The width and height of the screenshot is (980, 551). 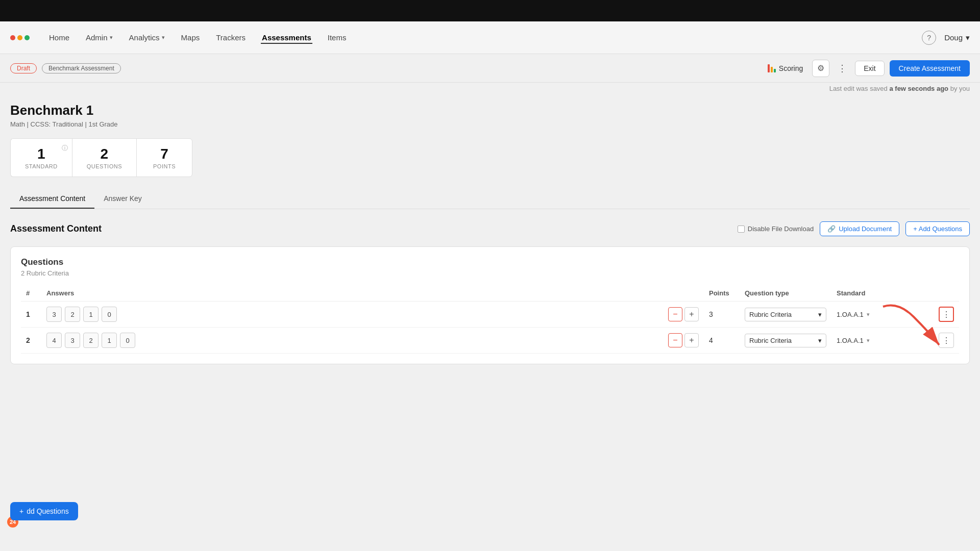 I want to click on stat-standard: ⓘ 1 Standard, so click(x=41, y=158).